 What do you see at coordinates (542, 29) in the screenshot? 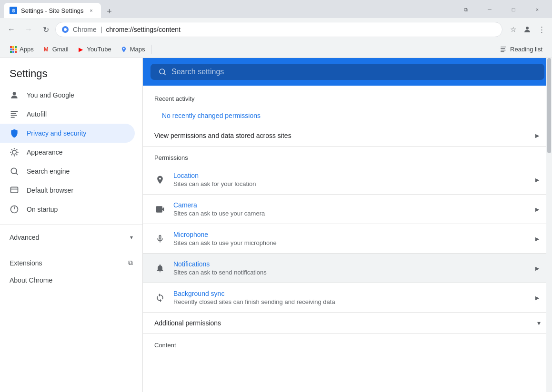
I see `chrome-menu-button: ⋮` at bounding box center [542, 29].